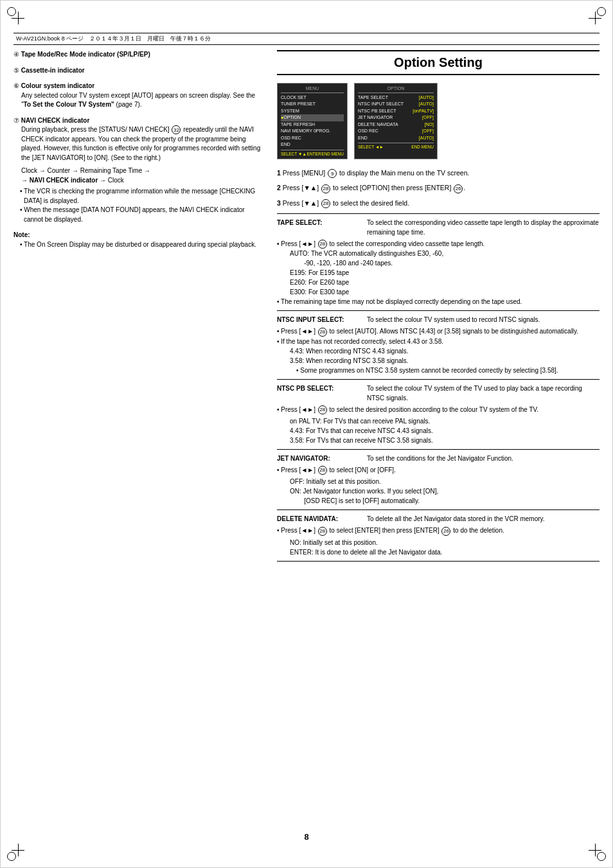  I want to click on ntsc-input-desc: To select the colour TV system used to r…, so click(483, 320).